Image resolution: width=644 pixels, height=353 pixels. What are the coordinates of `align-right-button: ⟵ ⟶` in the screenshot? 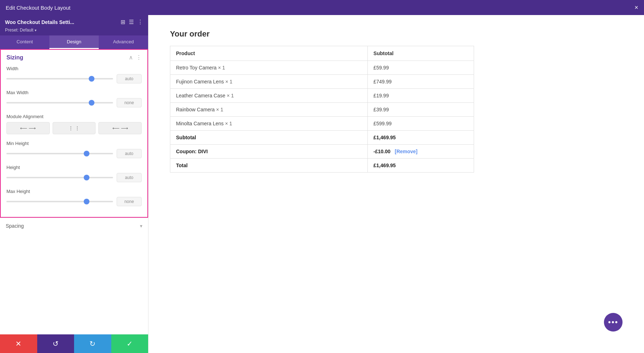 It's located at (120, 128).